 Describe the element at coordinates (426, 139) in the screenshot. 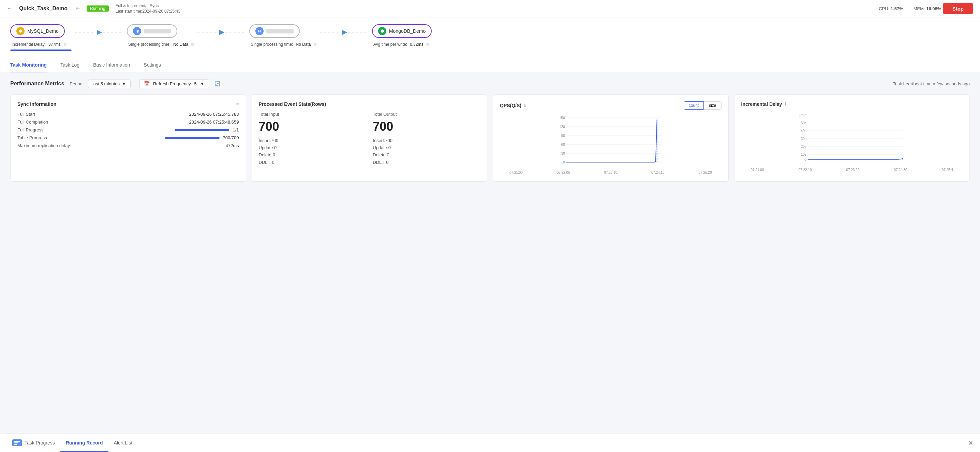

I see `output-col: Total Output 700 Insert:700 Update:0 Del…` at that location.